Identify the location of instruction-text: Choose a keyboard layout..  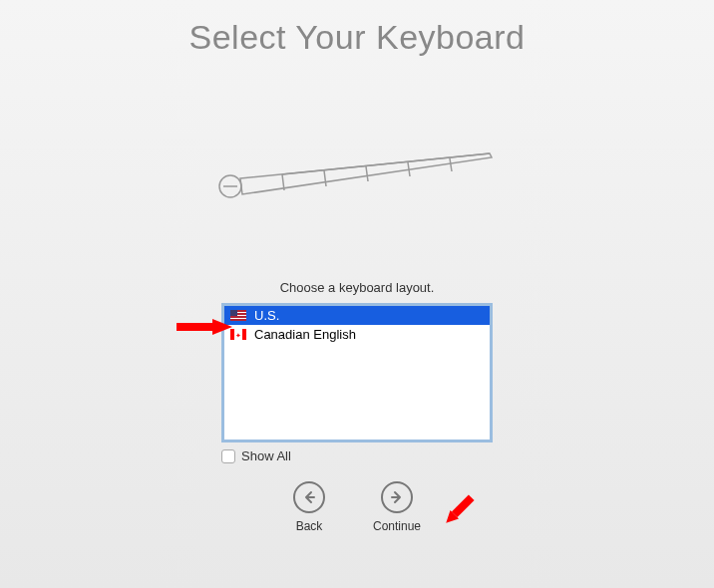
(357, 287).